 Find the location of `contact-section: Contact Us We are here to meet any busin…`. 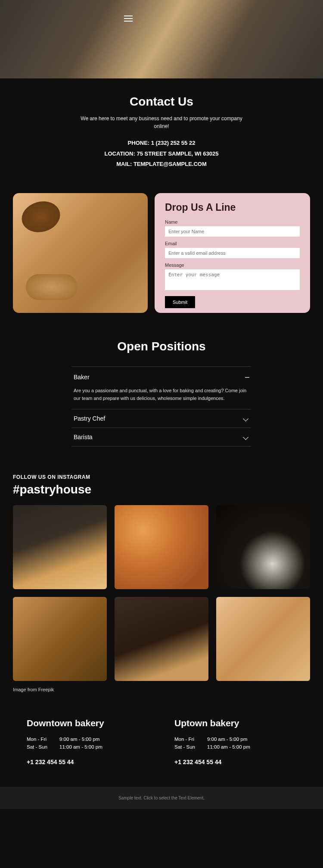

contact-section: Contact Us We are here to meet any busin… is located at coordinates (162, 124).